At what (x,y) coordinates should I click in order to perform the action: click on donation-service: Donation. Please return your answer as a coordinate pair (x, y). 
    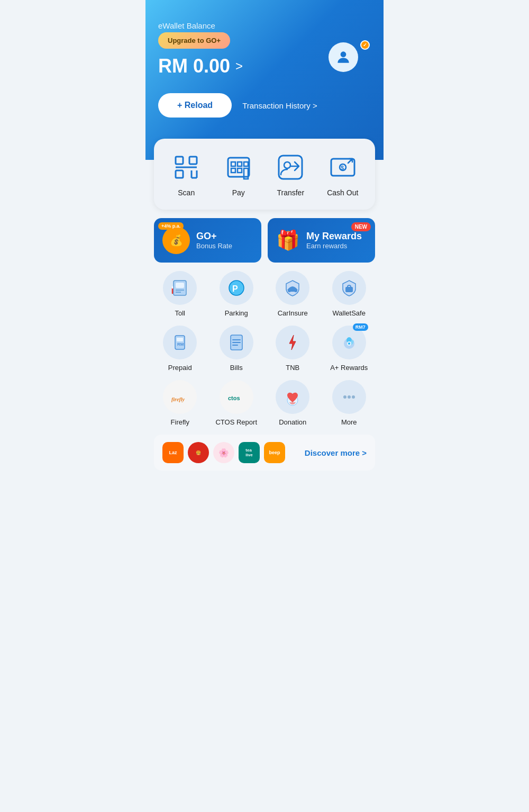
    Looking at the image, I should click on (293, 403).